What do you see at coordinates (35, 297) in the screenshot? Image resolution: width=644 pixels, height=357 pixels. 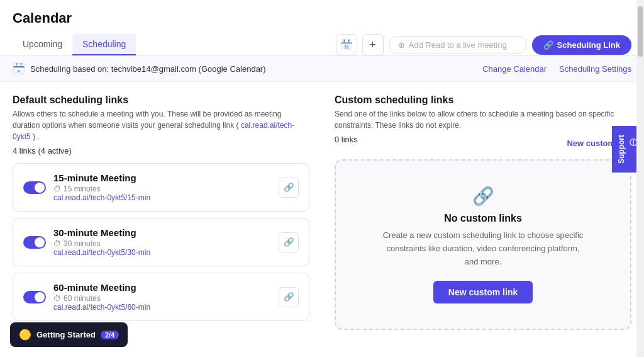 I see `toggle-60min` at bounding box center [35, 297].